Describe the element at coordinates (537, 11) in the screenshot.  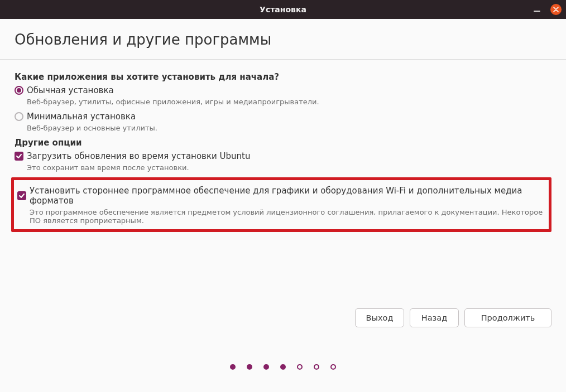
I see `minimize-button` at that location.